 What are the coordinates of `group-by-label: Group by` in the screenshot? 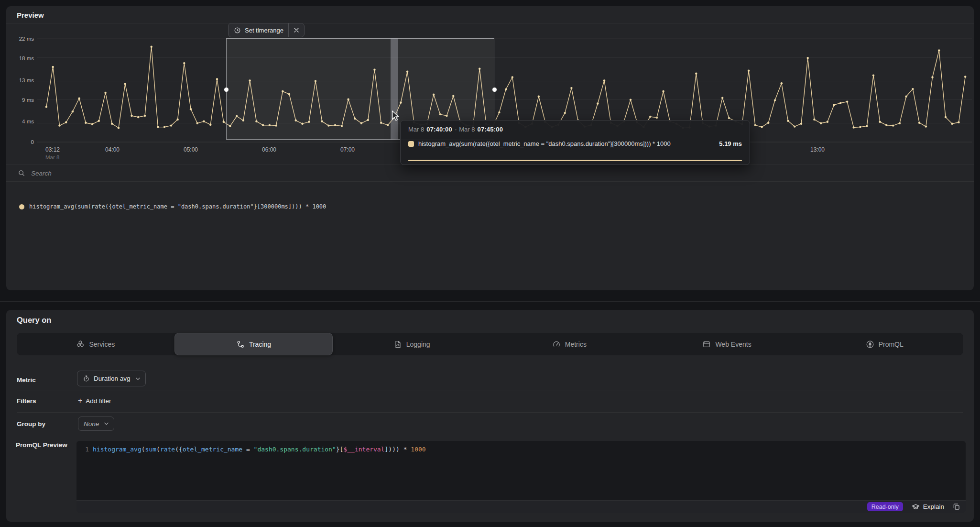 It's located at (31, 424).